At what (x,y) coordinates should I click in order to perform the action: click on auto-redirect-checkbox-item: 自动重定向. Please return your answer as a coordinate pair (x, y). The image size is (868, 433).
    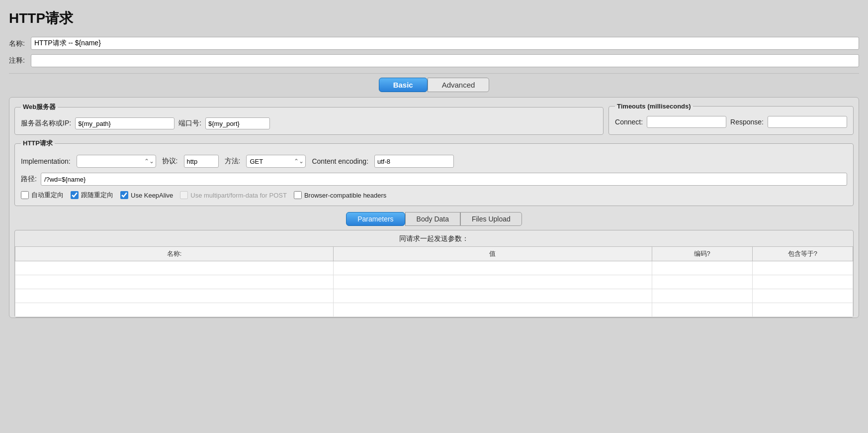
    Looking at the image, I should click on (42, 195).